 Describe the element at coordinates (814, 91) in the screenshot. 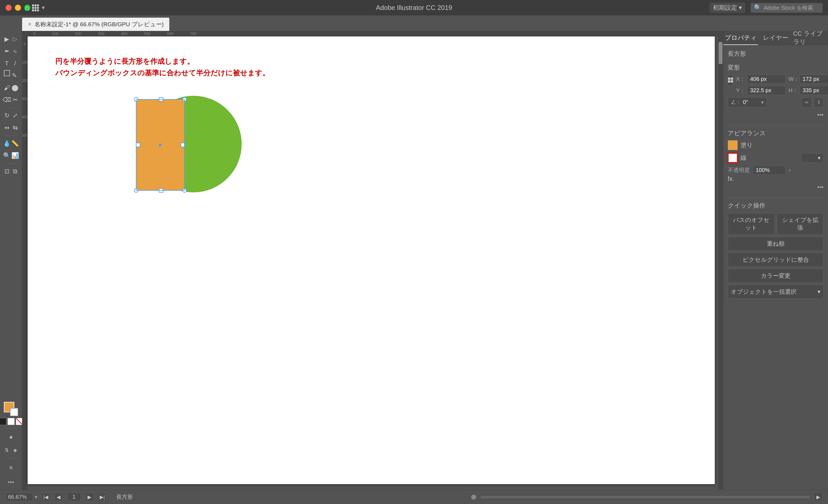

I see `h-field: 335 px` at that location.